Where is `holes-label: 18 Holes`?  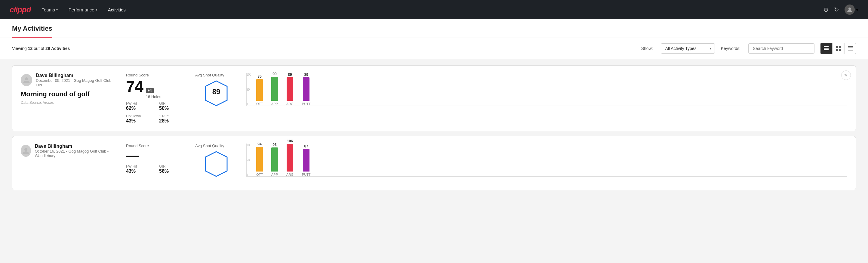 holes-label: 18 Holes is located at coordinates (154, 97).